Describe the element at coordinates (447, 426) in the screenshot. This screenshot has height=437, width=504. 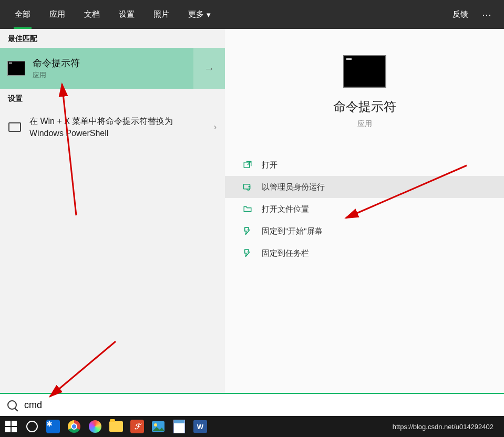
I see `watermark-url: https://blog.csdn.net/u014292402` at that location.